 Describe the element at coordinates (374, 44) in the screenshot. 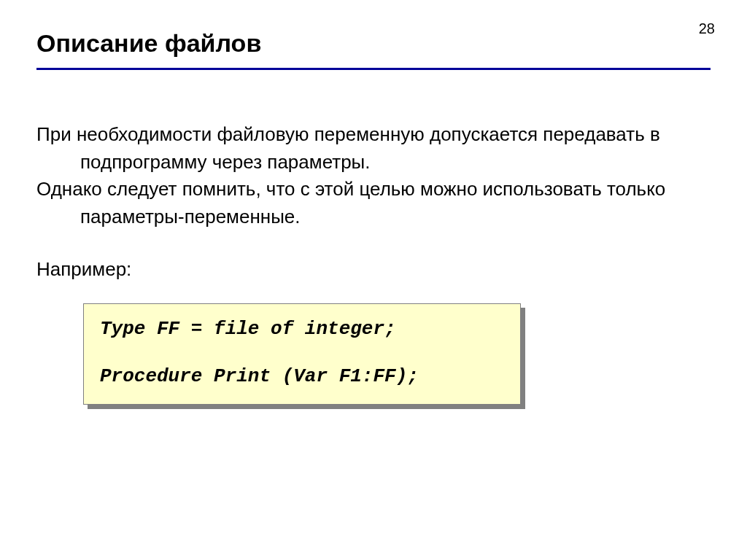

I see `page-title: Описание файлов` at that location.